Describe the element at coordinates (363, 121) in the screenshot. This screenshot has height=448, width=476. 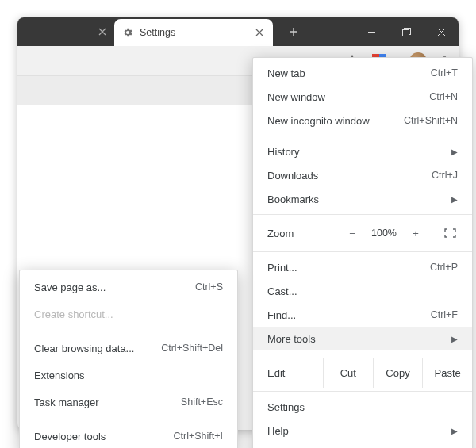
I see `menu-item-new-incognito: New incognito windowCtrl+Shift+N` at that location.